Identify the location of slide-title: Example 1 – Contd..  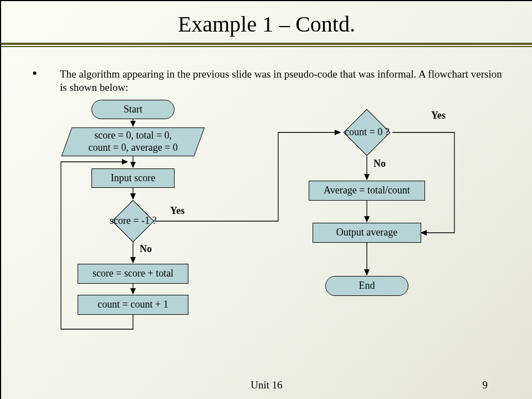
(267, 22).